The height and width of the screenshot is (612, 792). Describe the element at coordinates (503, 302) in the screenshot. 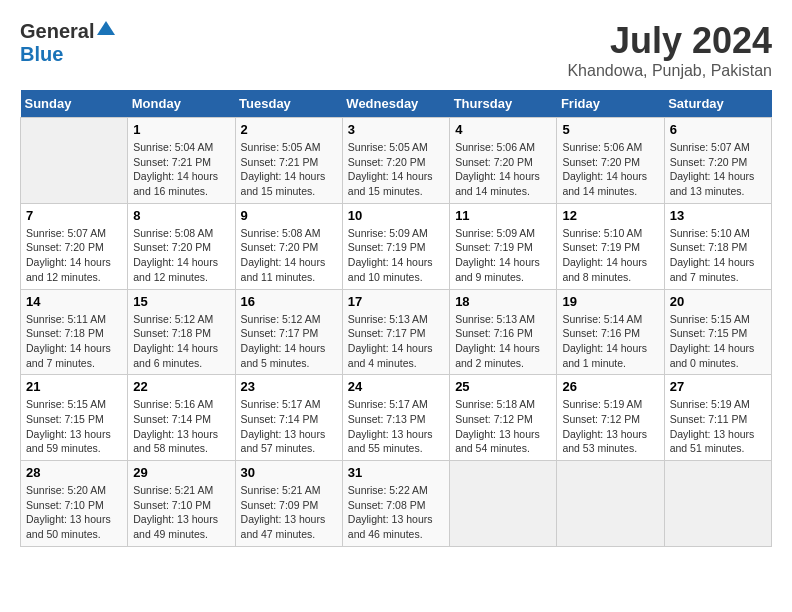

I see `day-number: 18` at that location.